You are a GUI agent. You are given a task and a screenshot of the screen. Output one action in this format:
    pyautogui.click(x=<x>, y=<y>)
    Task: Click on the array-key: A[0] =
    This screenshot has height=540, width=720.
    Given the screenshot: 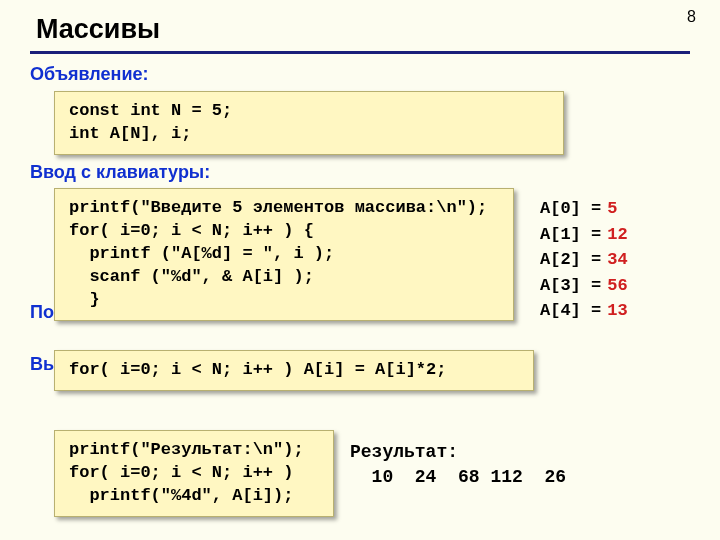 What is the action you would take?
    pyautogui.click(x=570, y=208)
    